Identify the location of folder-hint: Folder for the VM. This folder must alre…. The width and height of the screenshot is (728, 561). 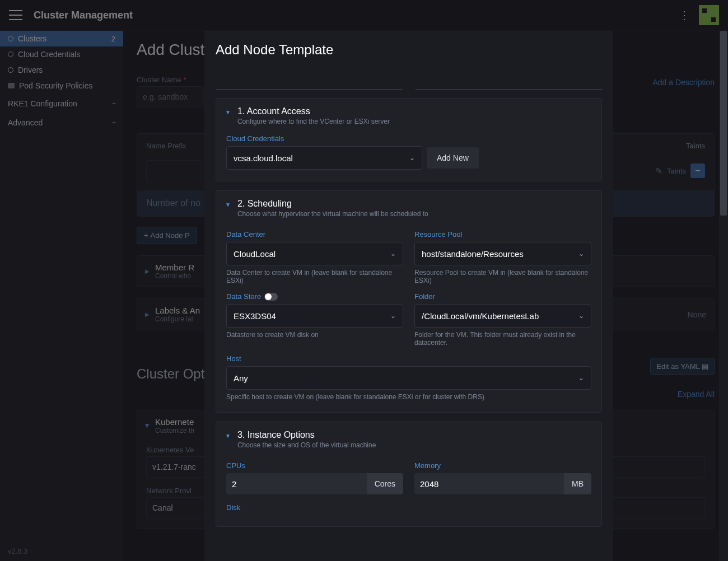
(503, 339).